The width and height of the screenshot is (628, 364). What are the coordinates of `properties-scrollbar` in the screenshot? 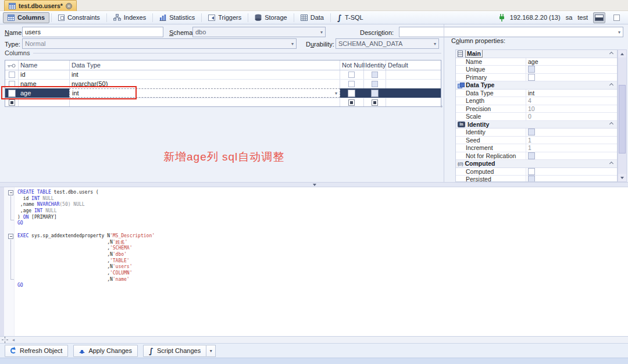 It's located at (622, 116).